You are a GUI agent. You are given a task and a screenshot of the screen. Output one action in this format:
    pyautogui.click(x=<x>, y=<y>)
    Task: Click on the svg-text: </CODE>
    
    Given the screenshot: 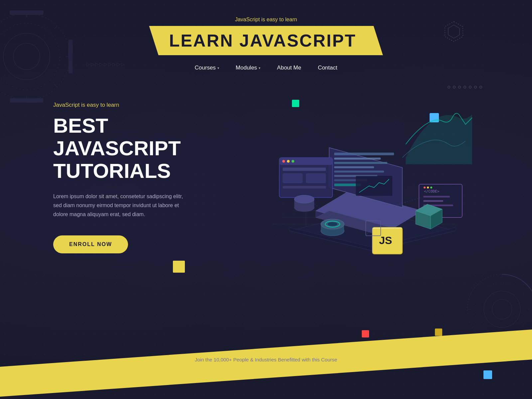 What is the action you would take?
    pyautogui.click(x=432, y=192)
    